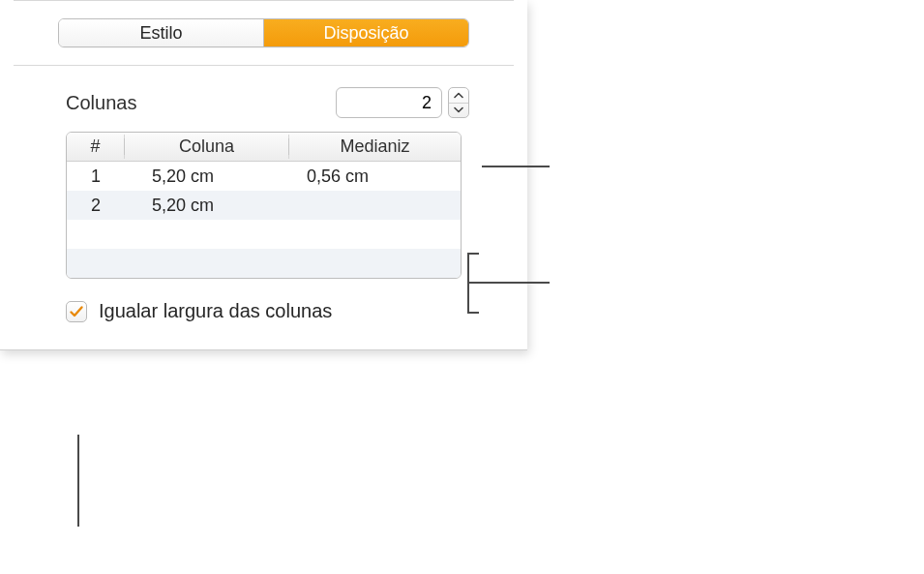 The height and width of the screenshot is (574, 924). Describe the element at coordinates (459, 95) in the screenshot. I see `chevron-up-icon` at that location.